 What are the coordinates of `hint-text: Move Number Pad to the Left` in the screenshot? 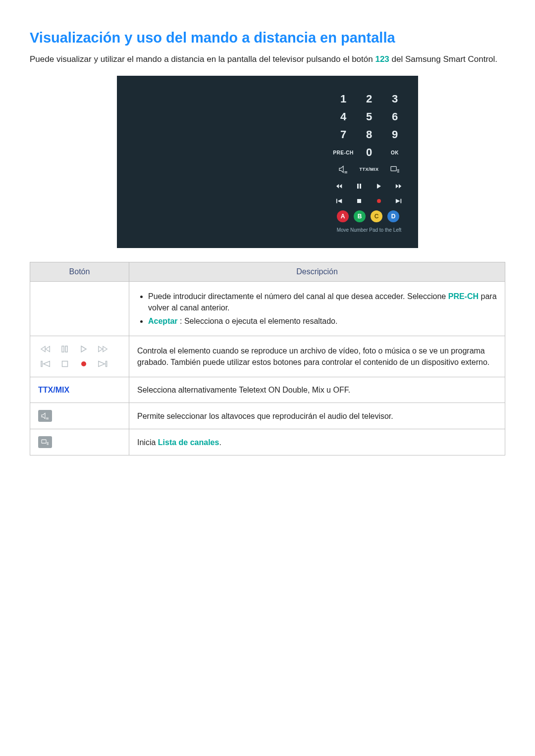 It's located at (369, 230).